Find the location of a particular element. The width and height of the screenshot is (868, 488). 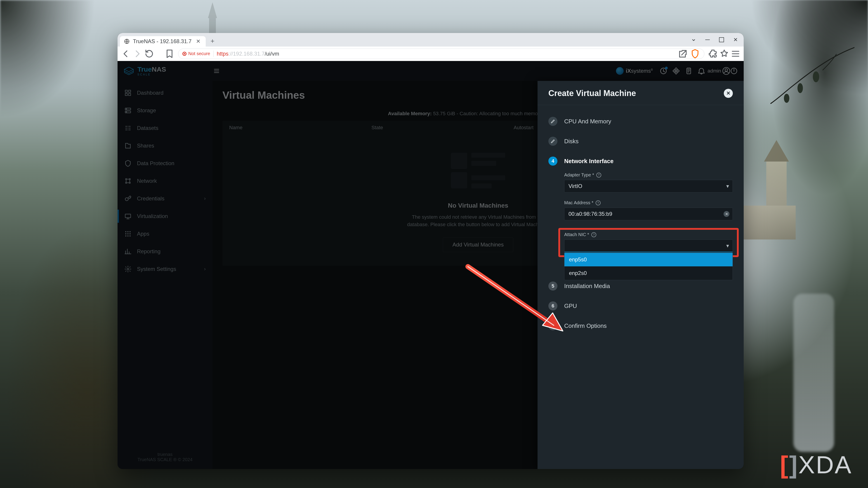

step-number-badge: 6 is located at coordinates (553, 306).